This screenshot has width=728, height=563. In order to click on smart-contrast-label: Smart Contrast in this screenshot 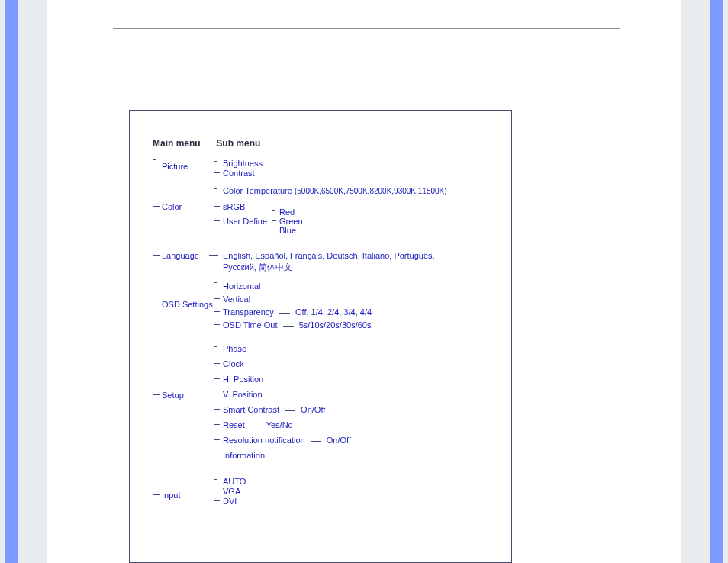, I will do `click(251, 410)`.